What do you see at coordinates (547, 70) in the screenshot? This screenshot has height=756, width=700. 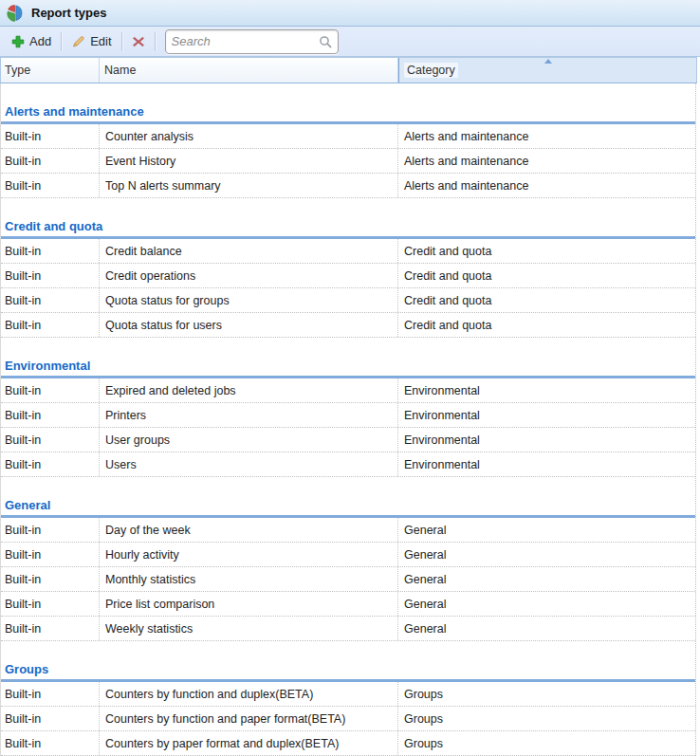 I see `column-header-category: Category` at bounding box center [547, 70].